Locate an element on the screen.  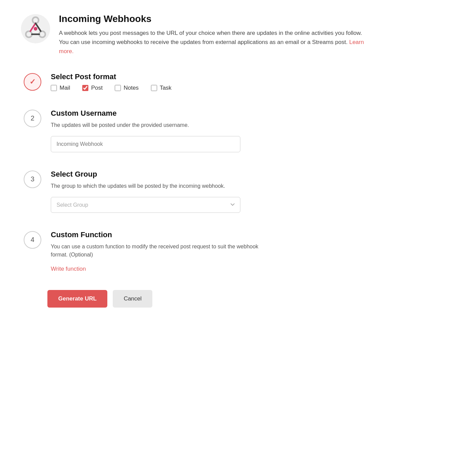
generate-url-button: Generate URL is located at coordinates (77, 299).